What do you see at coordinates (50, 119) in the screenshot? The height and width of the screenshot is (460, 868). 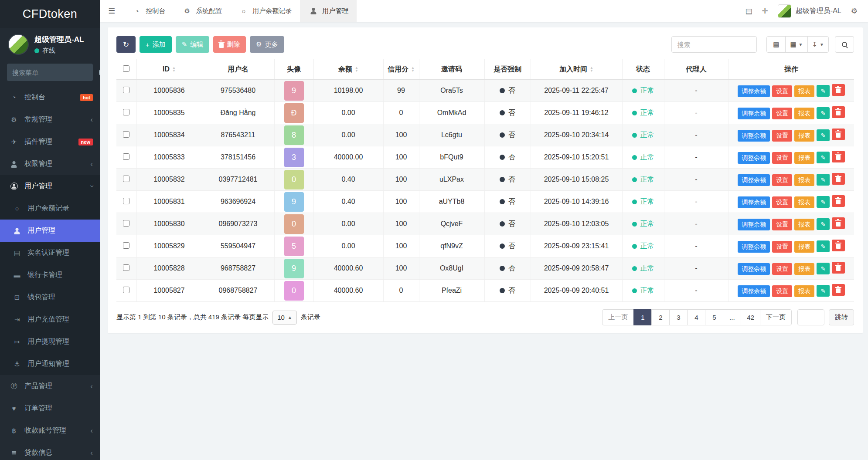 I see `sidebar-item-常规管理: ⚙常规管理‹` at bounding box center [50, 119].